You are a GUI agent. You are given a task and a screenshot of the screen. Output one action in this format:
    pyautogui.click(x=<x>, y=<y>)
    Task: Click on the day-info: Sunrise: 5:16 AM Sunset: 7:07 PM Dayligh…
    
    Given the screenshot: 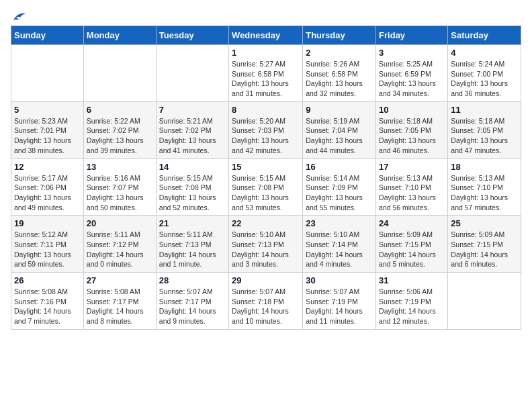 What is the action you would take?
    pyautogui.click(x=120, y=193)
    